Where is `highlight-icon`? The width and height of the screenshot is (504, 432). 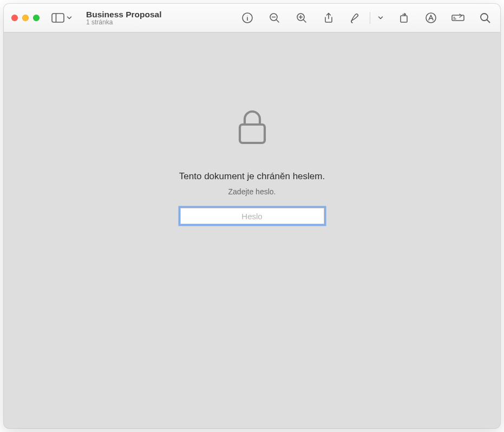 highlight-icon is located at coordinates (431, 18).